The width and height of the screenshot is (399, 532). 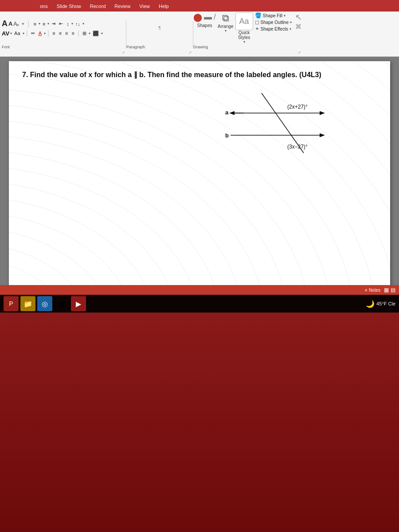 I want to click on view-normal-icon: ▦, so click(x=387, y=290).